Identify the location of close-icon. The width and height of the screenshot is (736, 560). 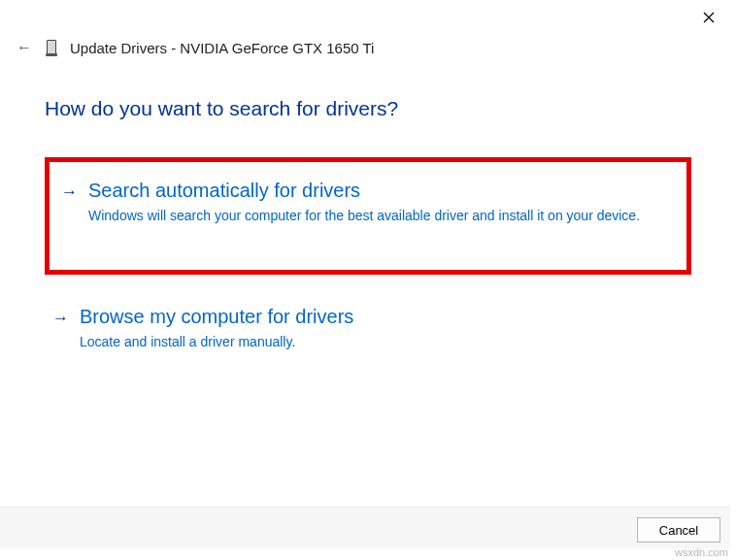
(709, 17).